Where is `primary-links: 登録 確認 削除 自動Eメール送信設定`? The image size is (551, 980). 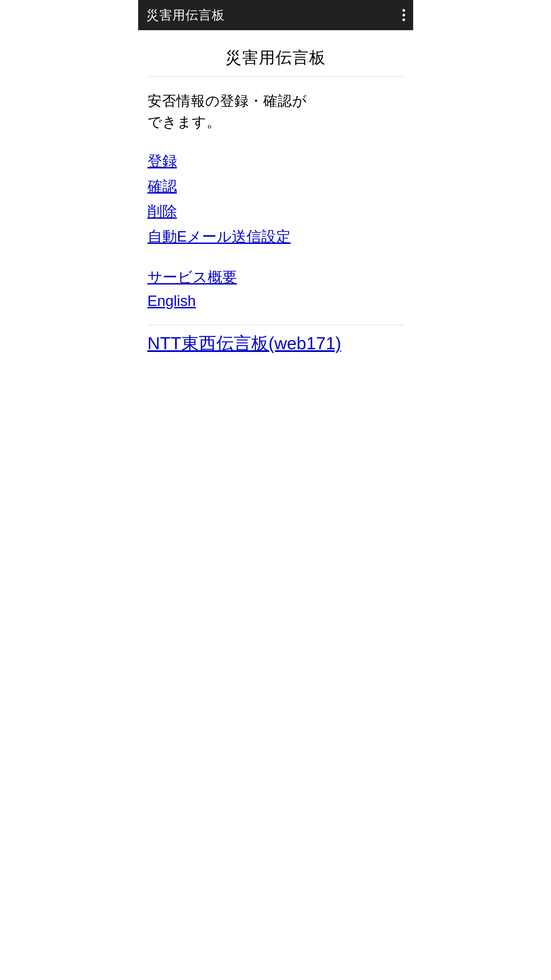
primary-links: 登録 確認 削除 自動Eメール送信設定 is located at coordinates (276, 199).